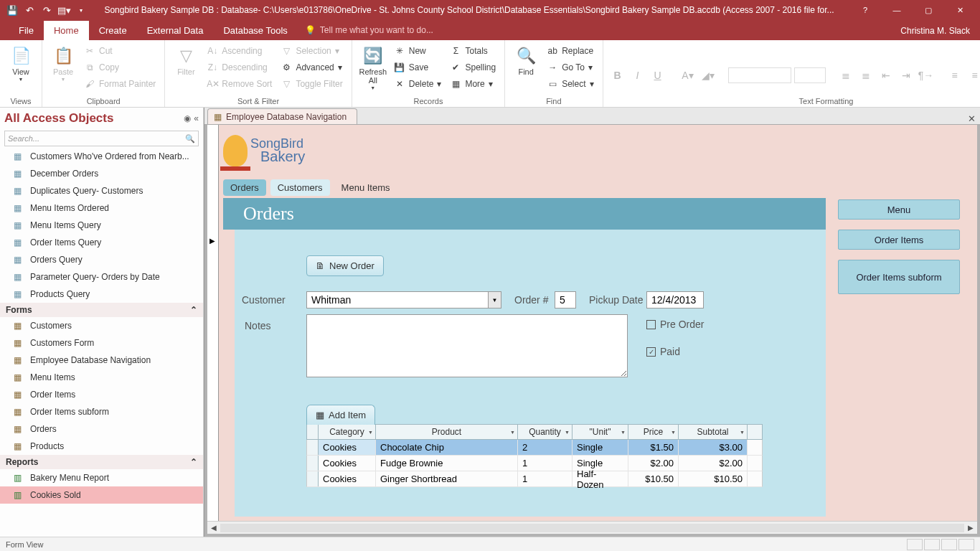 Image resolution: width=980 pixels, height=551 pixels. I want to click on signed-in-user: Christina M. Slack, so click(936, 31).